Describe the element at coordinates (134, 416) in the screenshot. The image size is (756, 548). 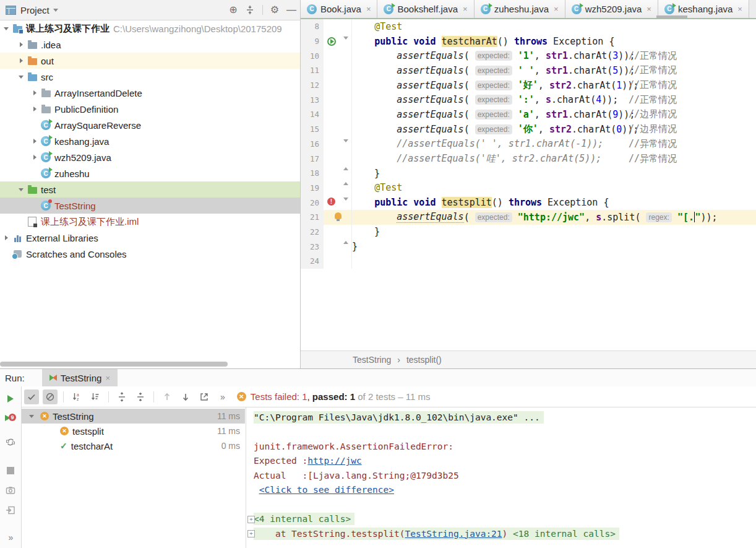
I see `test-node-TestString: ✕TestString11 ms` at that location.